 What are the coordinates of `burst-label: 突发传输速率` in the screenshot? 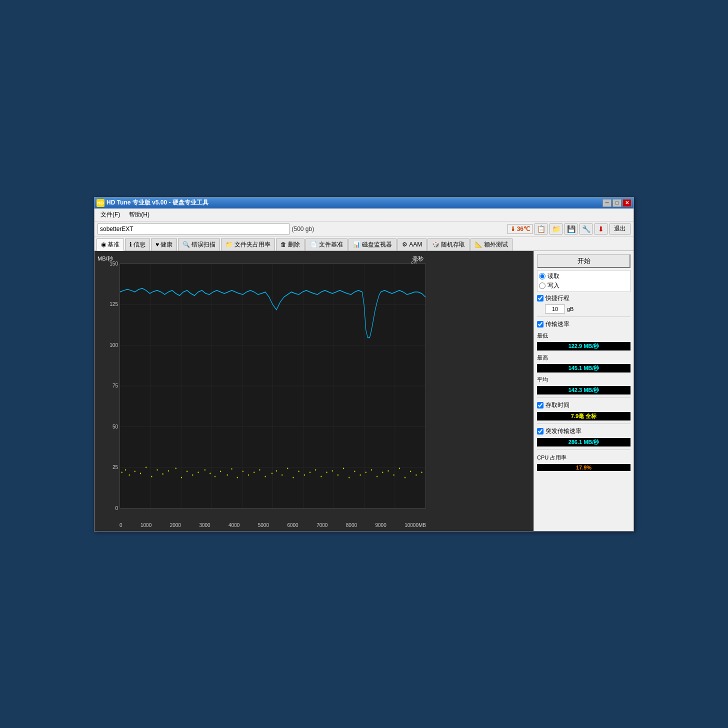 It's located at (564, 431).